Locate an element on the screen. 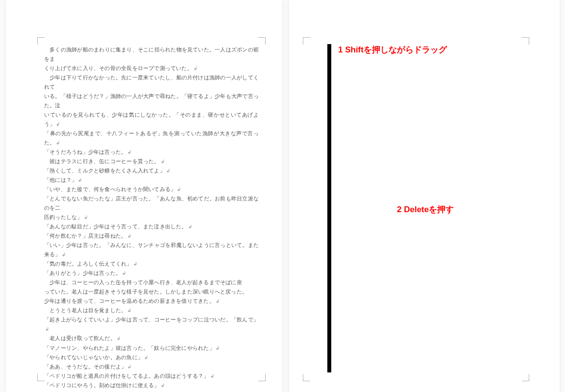 The image size is (565, 392). body-line: 「とんでもない魚だったな」店主が言った。「あんな魚、初めてだ。お前も昨日立派なの… is located at coordinates (151, 203).